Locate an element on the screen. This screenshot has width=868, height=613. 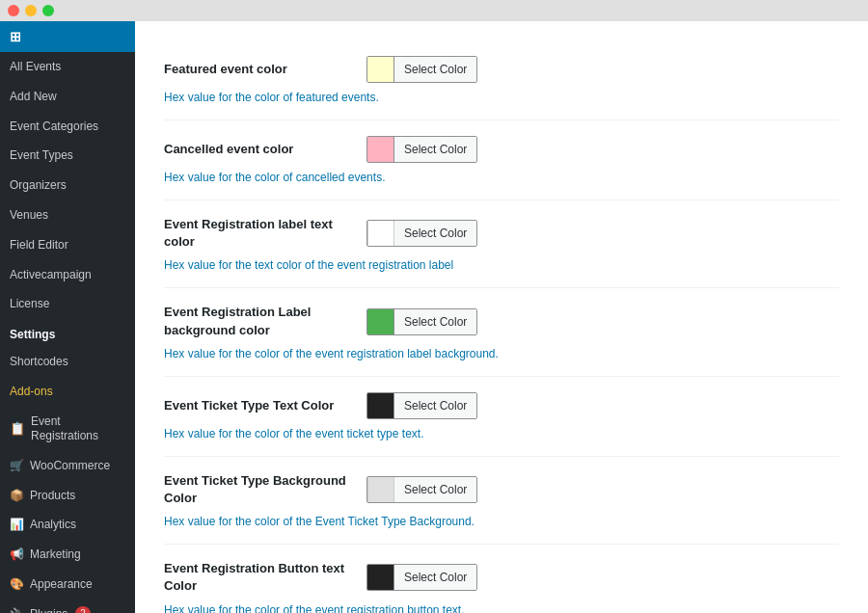
sidebar-item-label: Event Types is located at coordinates (41, 156).